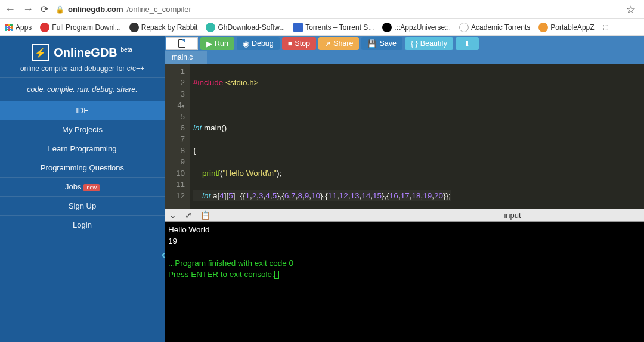  What do you see at coordinates (467, 44) in the screenshot?
I see `download-icon: ⬇` at bounding box center [467, 44].